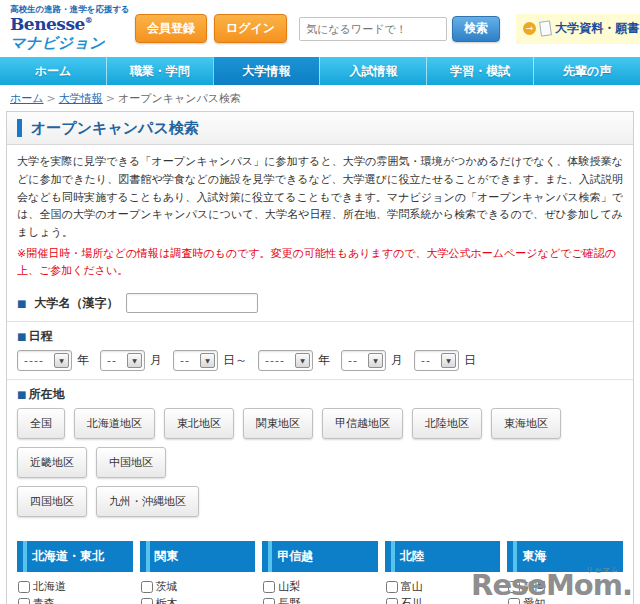  Describe the element at coordinates (75, 572) in the screenshot. I see `prefecture-group: 北海道・東北北海道青森岩手宮城秋田山形福島` at that location.